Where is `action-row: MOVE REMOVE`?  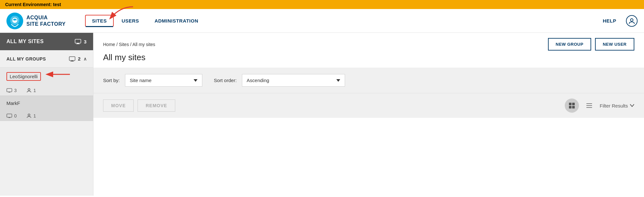 action-row: MOVE REMOVE is located at coordinates (369, 106).